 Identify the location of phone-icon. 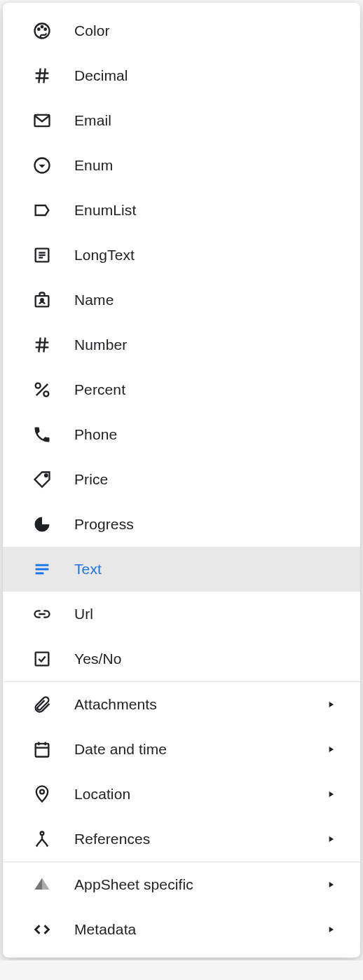
(42, 435).